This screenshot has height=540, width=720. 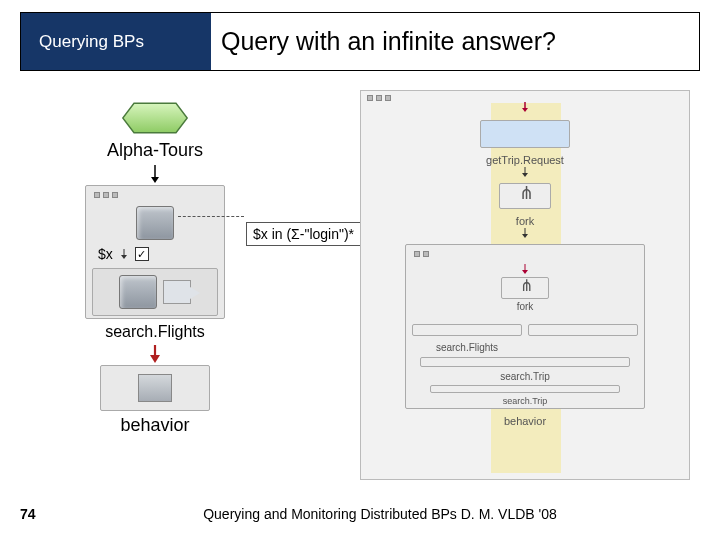 What do you see at coordinates (525, 288) in the screenshot?
I see `fork-node-2: ⋔` at bounding box center [525, 288].